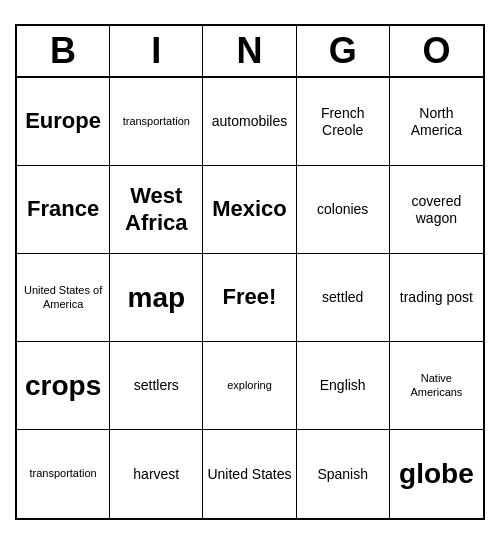 The height and width of the screenshot is (544, 500). Describe the element at coordinates (156, 474) in the screenshot. I see `bingo-cell: harvest` at that location.